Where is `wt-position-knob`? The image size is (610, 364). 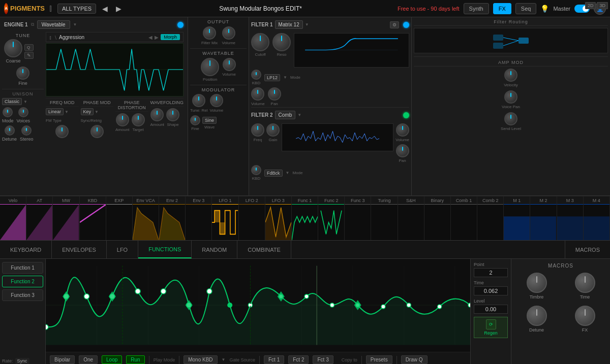 wt-position-knob is located at coordinates (210, 67).